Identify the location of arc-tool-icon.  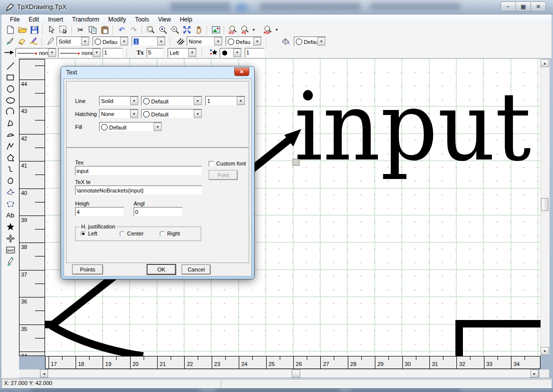
(11, 112).